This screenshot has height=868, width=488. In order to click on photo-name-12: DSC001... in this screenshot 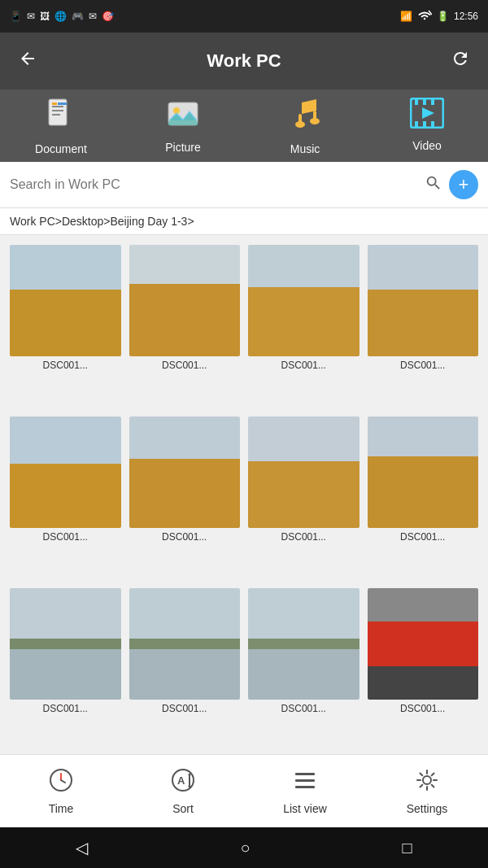, I will do `click(423, 709)`.